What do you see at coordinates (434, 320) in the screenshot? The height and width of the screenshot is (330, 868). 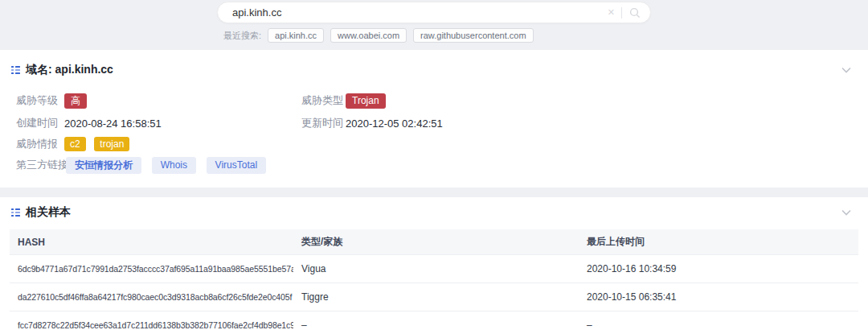 I see `table-row: fcc7d8278c22d5f34cee63a1d7c211dd6138b3b3…` at bounding box center [434, 320].